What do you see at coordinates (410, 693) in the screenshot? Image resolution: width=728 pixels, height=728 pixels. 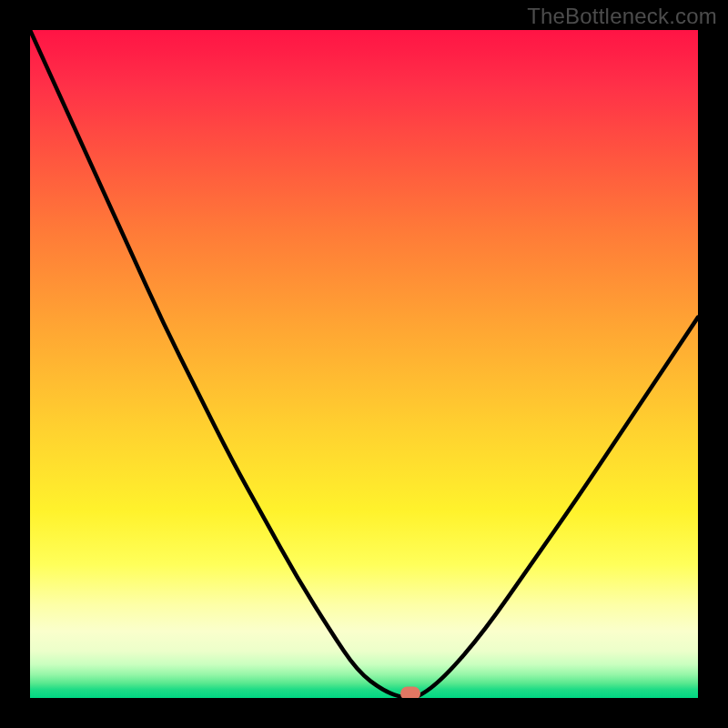 I see `optimal-marker` at bounding box center [410, 693].